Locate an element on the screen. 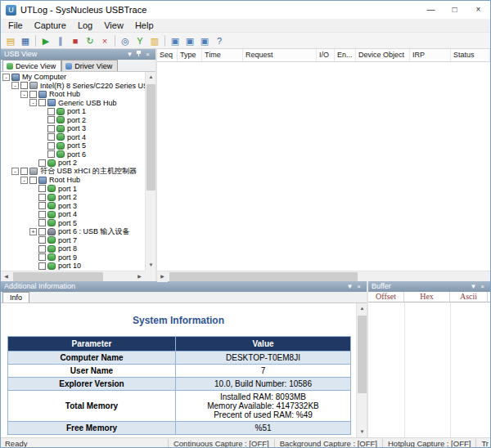 This screenshot has width=491, height=448. tree-item-root-hub: -Root Hub is located at coordinates (73, 180).